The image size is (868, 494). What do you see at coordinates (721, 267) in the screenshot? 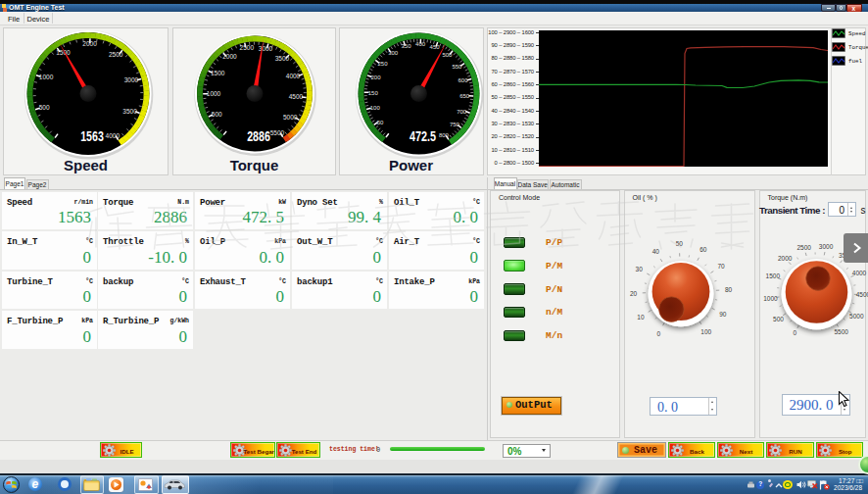
I see `svg-text: 70` at bounding box center [721, 267].